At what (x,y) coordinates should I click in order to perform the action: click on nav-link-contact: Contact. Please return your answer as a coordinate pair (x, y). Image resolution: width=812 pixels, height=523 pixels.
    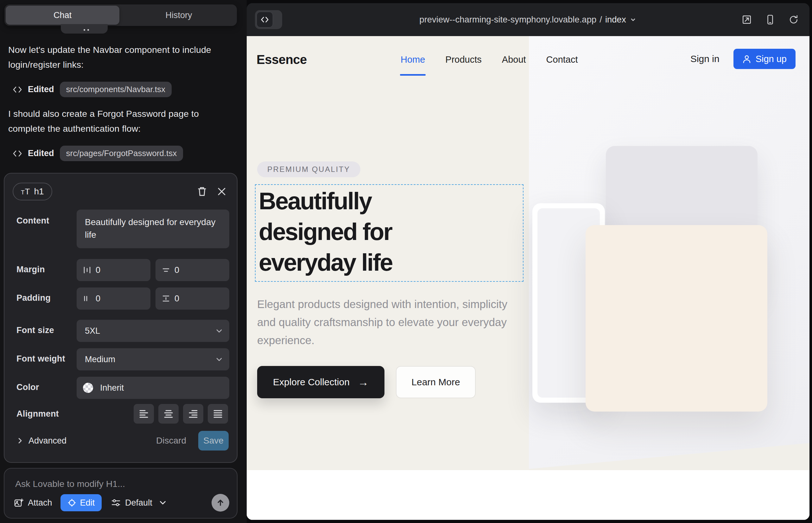
    Looking at the image, I should click on (562, 60).